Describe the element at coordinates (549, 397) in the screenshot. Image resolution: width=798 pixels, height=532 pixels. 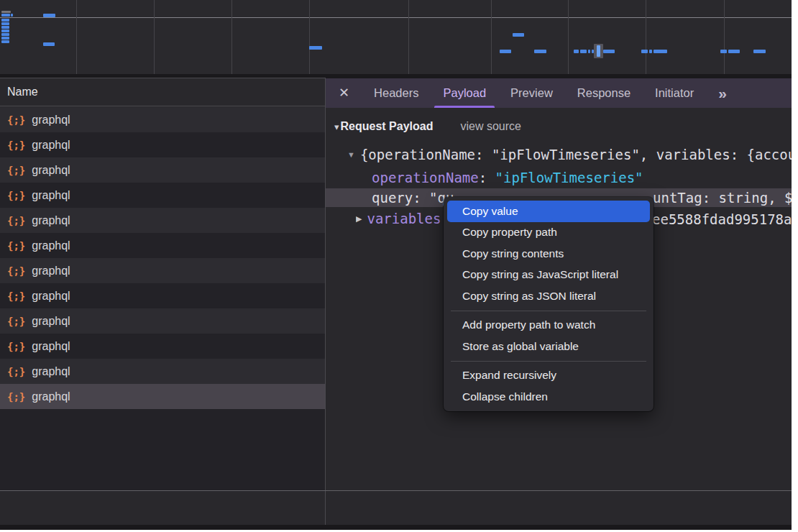
I see `context-menu-item: Collapse children` at that location.